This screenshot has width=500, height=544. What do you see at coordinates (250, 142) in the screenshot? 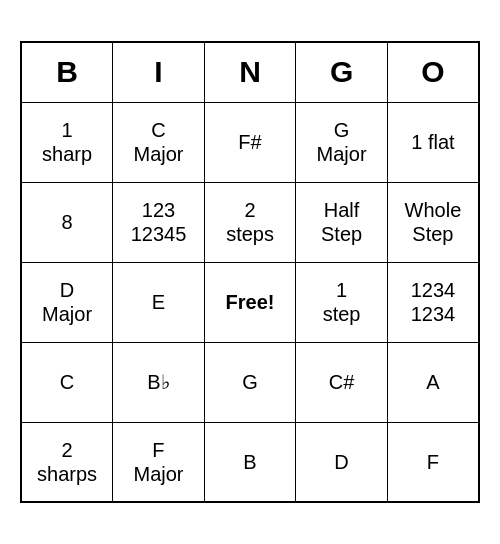
I see `row-0: 1sharpCMajorF#GMajor1 flat` at bounding box center [250, 142].